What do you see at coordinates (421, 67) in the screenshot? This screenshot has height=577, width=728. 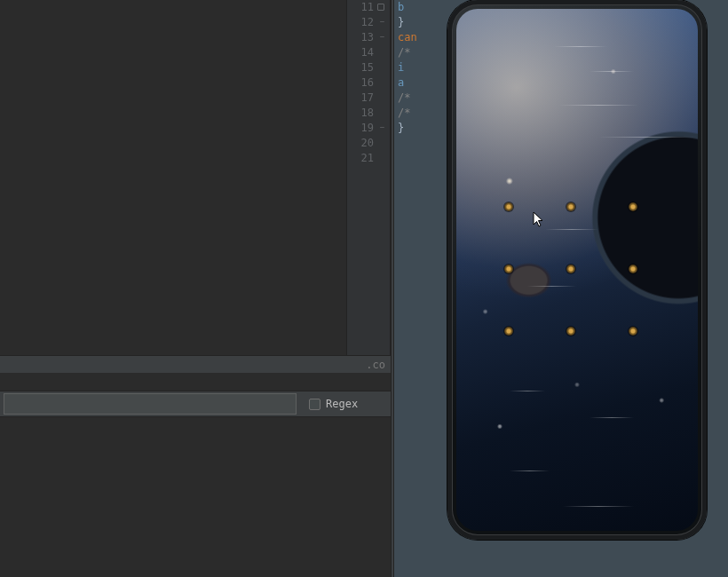 I see `code-line: i` at bounding box center [421, 67].